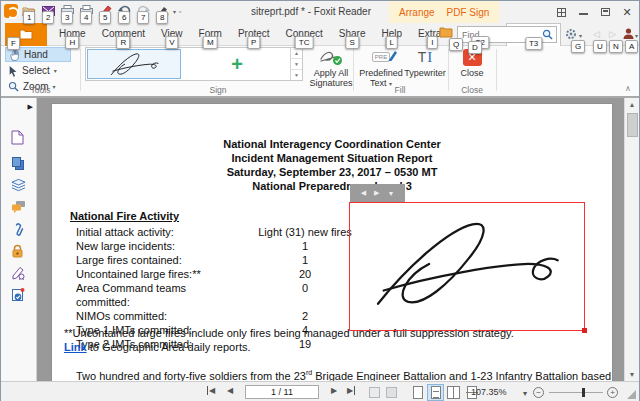  What do you see at coordinates (218, 90) in the screenshot?
I see `sign-group-caption: Sign` at bounding box center [218, 90].